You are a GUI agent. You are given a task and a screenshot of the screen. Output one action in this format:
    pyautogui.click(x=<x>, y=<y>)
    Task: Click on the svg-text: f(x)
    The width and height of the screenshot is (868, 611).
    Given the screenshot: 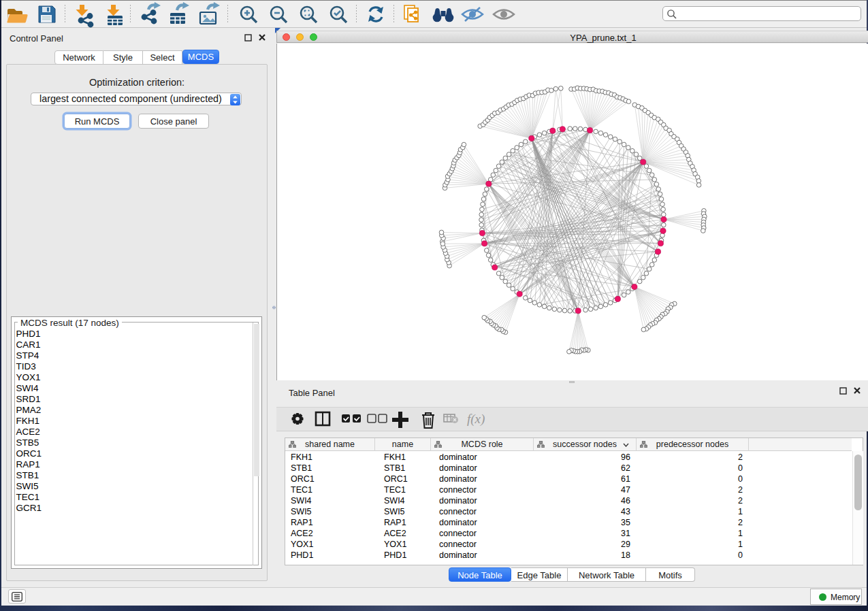 What is the action you would take?
    pyautogui.click(x=476, y=419)
    